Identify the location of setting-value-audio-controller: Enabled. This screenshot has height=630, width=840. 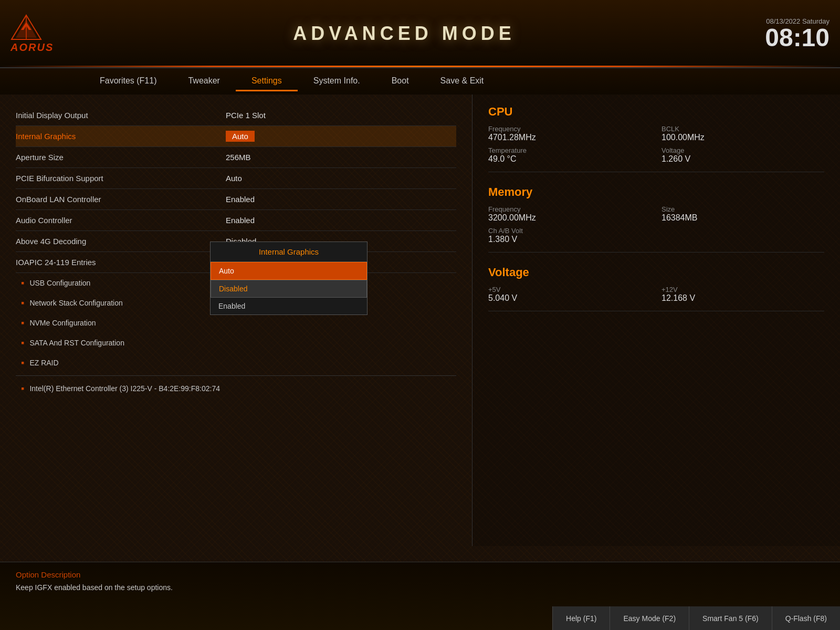
(240, 220).